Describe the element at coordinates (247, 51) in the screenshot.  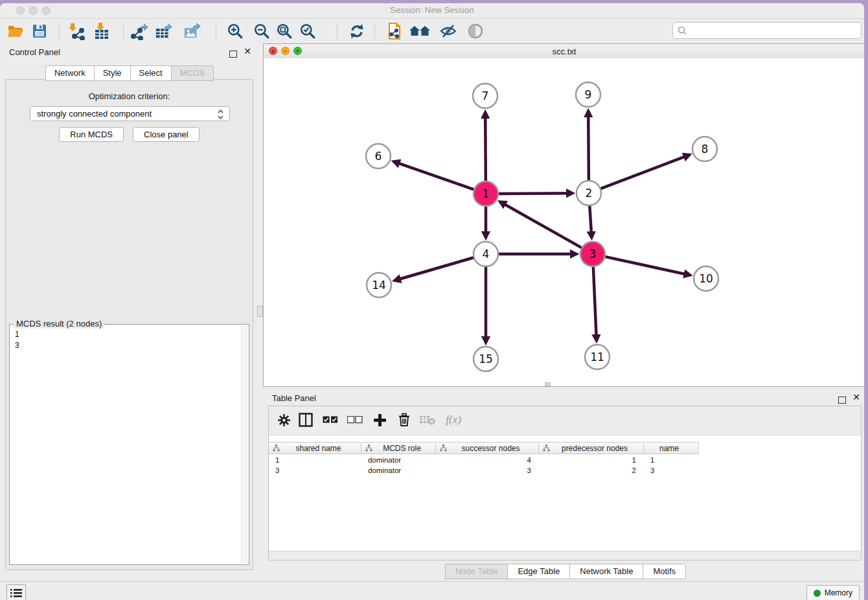
I see `close-icon: ✕` at that location.